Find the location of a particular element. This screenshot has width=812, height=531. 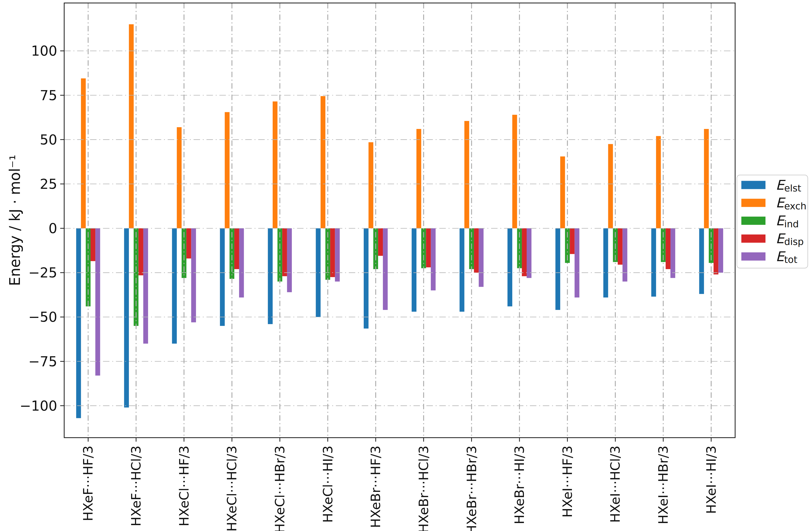

bar-disp-c8 is located at coordinates (476, 251).